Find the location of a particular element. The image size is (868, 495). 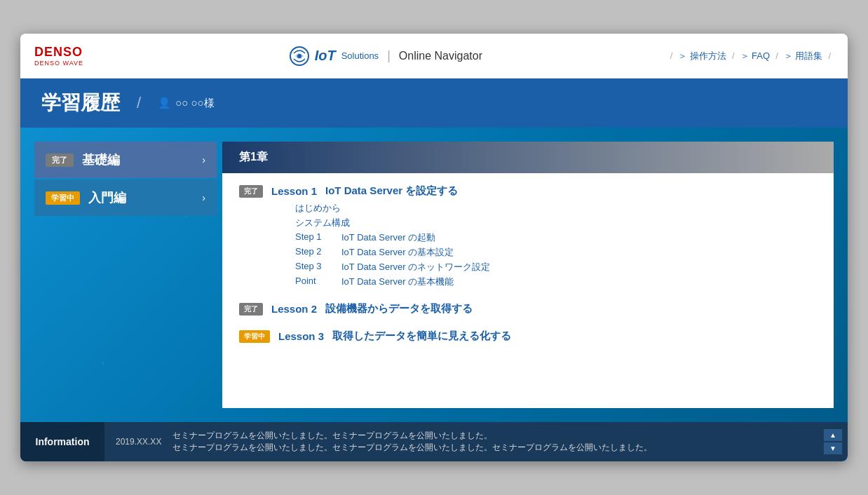

step-row-point: Point IoT Data Server の基本機能 is located at coordinates (556, 282).